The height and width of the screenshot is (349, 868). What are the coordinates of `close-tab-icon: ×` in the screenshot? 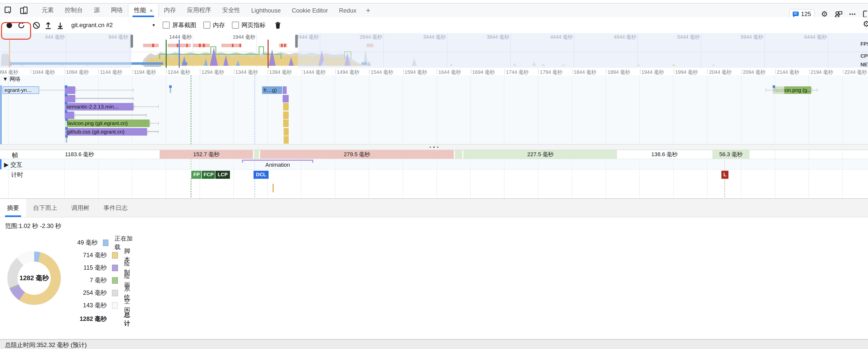 It's located at (151, 10).